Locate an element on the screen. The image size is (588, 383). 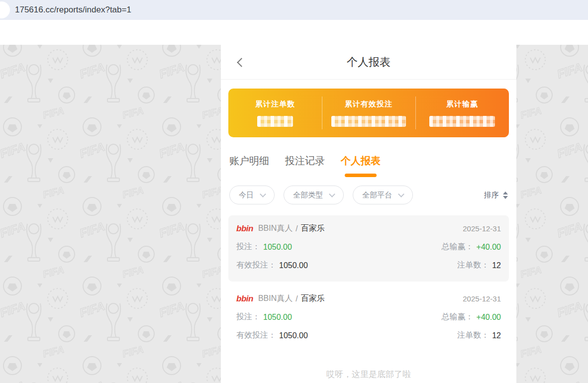
page-title: 个人报表 is located at coordinates (369, 62).